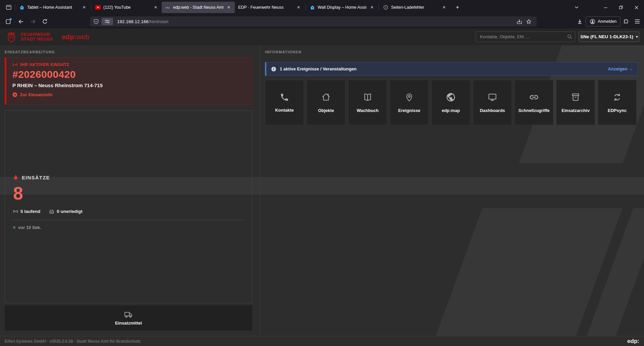  What do you see at coordinates (270, 7) in the screenshot?
I see `tab-edp-feuerwehr: EDP · Feuerwehr Neuss ✕` at bounding box center [270, 7].